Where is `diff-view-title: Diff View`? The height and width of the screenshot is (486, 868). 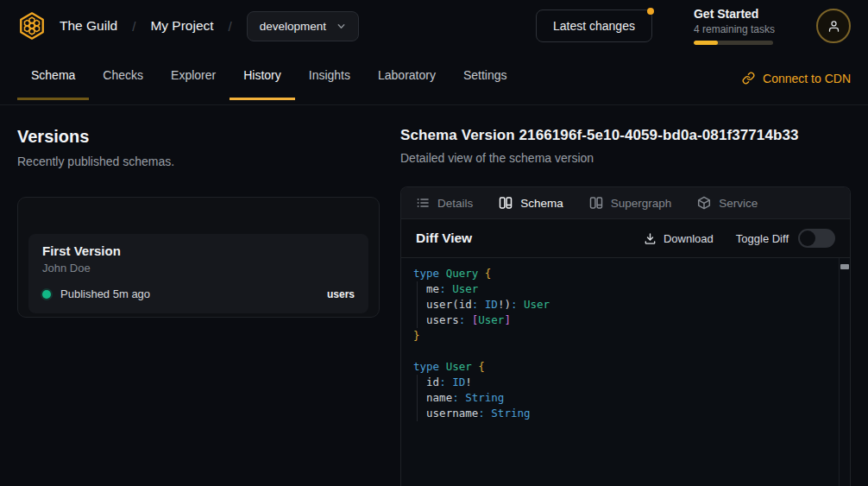 diff-view-title: Diff View is located at coordinates (443, 238).